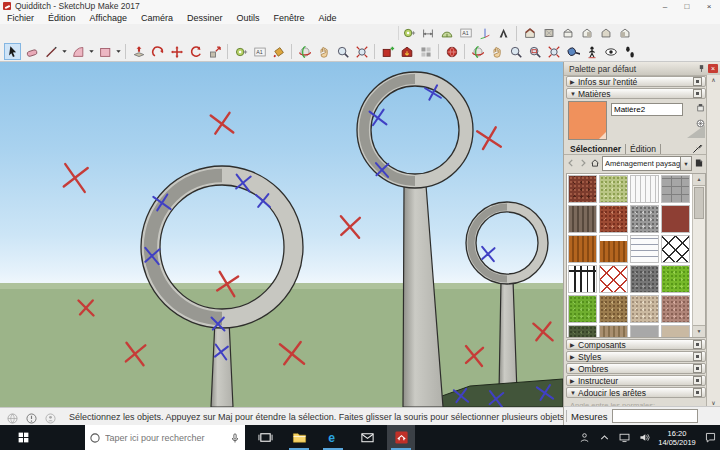  Describe the element at coordinates (596, 149) in the screenshot. I see `tab-selectionner: Sélectionner` at that location.